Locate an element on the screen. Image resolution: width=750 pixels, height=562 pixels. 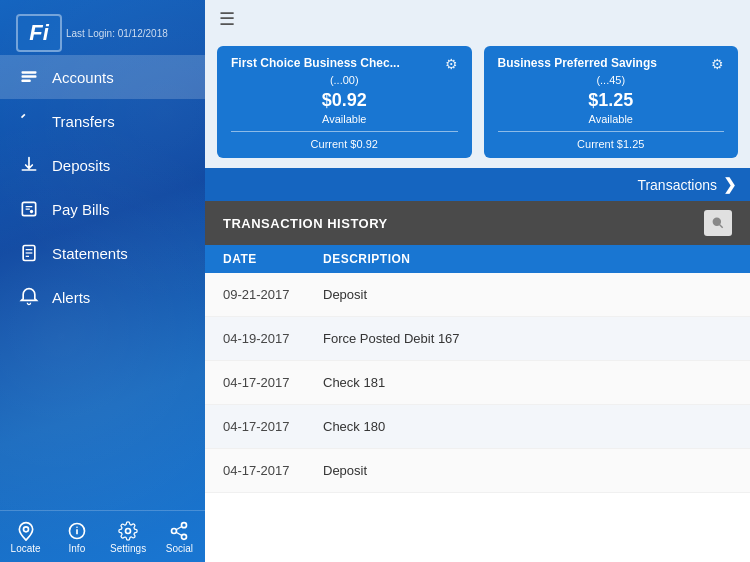
transaction-row: 04-17-2017 Check 180 is located at coordinates (478, 427).